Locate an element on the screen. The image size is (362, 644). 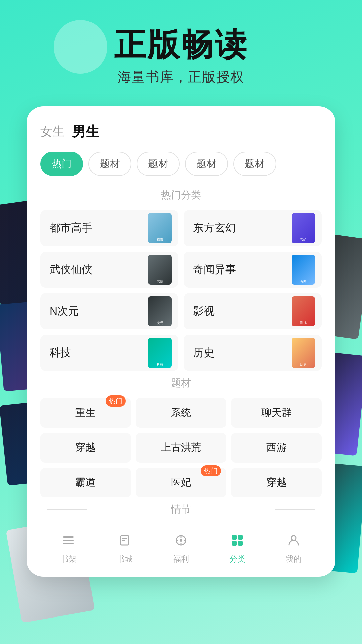
nav-label-bookstore: 书城 is located at coordinates (125, 559).